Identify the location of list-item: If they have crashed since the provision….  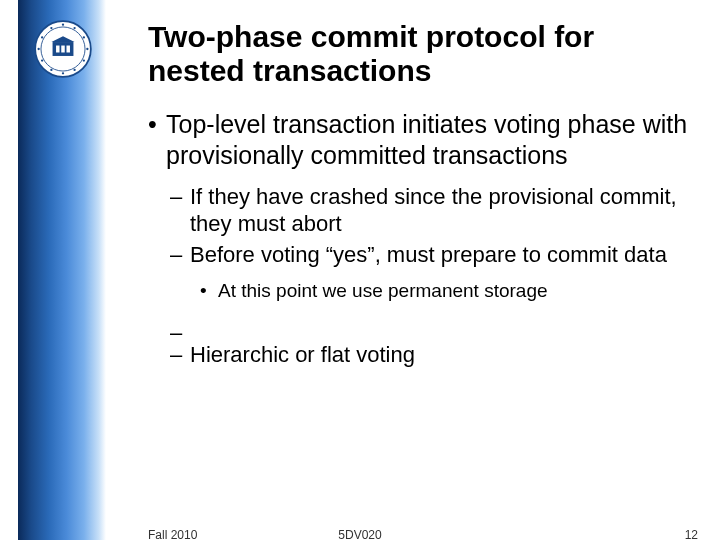
(441, 211).